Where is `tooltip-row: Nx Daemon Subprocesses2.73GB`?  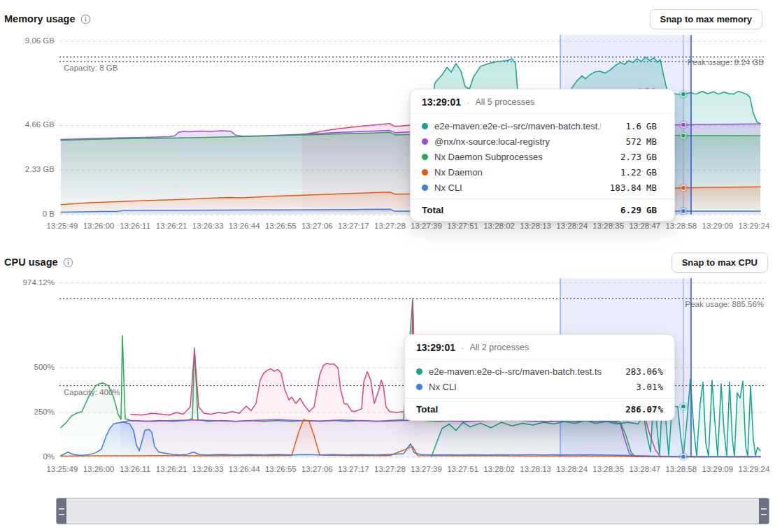 tooltip-row: Nx Daemon Subprocesses2.73GB is located at coordinates (543, 157).